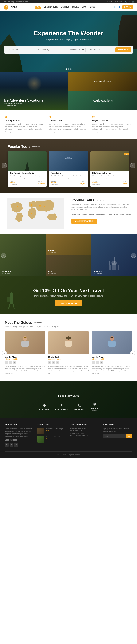 The height and width of the screenshot is (644, 137). What do you see at coordinates (4, 166) in the screenshot?
I see `tours-prev-button: ‹` at bounding box center [4, 166].